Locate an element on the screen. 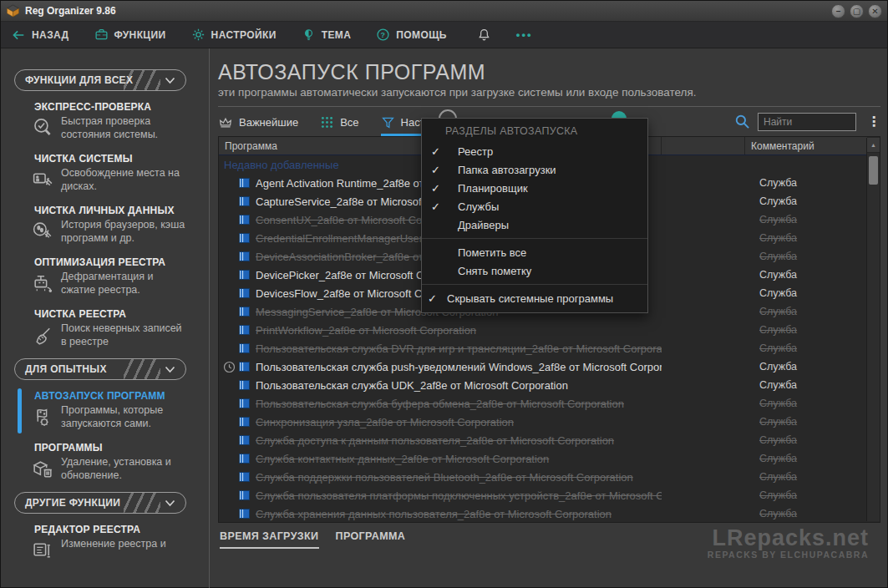  dropdown-item-1: ✓Папка автозагрузки is located at coordinates (535, 170).